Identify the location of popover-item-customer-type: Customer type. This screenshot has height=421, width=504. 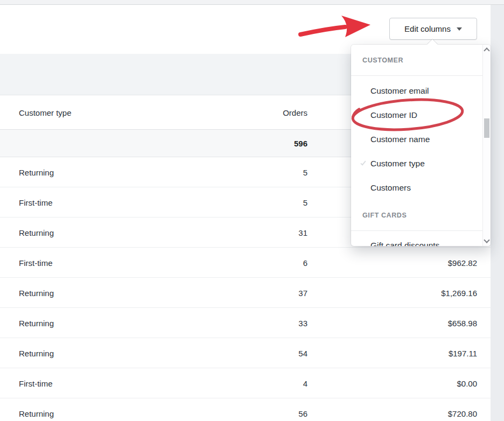
(417, 164).